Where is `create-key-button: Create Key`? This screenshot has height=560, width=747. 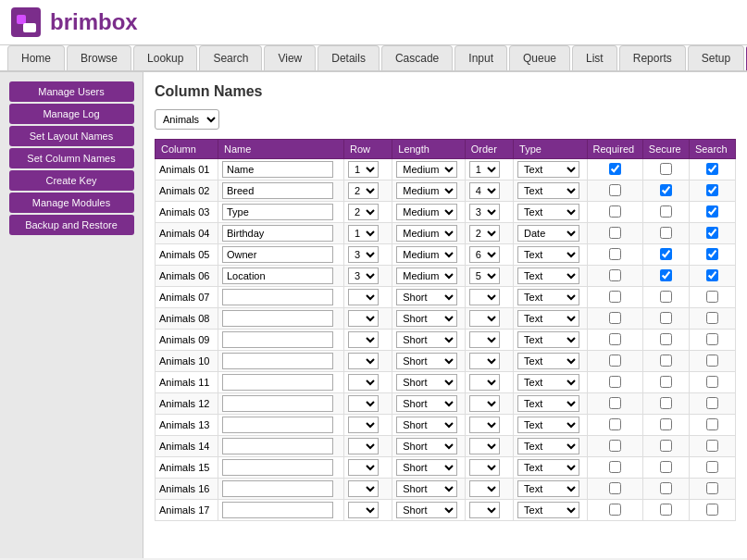 create-key-button: Create Key is located at coordinates (72, 180).